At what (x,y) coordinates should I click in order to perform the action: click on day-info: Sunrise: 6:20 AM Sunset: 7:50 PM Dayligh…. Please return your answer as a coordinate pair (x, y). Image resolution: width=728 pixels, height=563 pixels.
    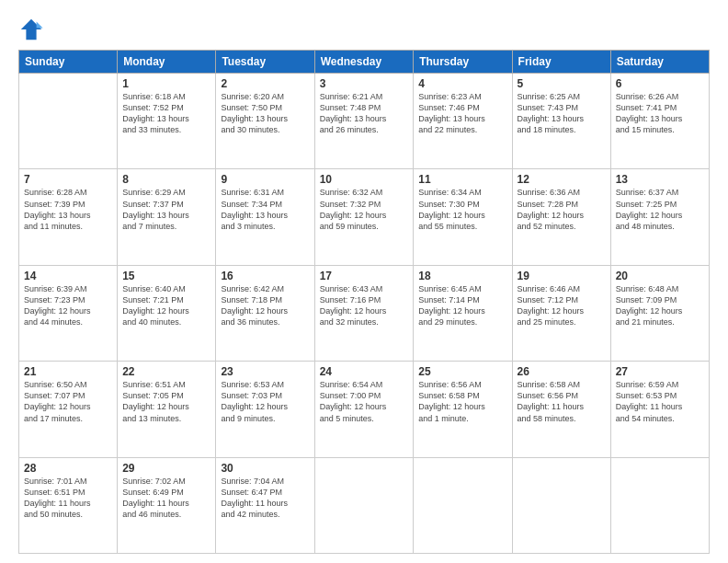
    Looking at the image, I should click on (265, 114).